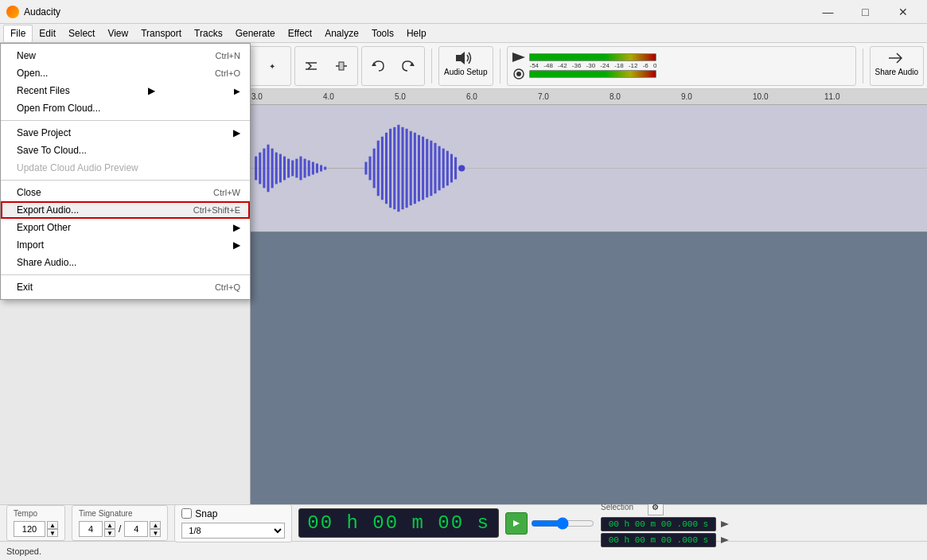 The height and width of the screenshot is (560, 927). I want to click on snap-select: 1/8, so click(233, 531).